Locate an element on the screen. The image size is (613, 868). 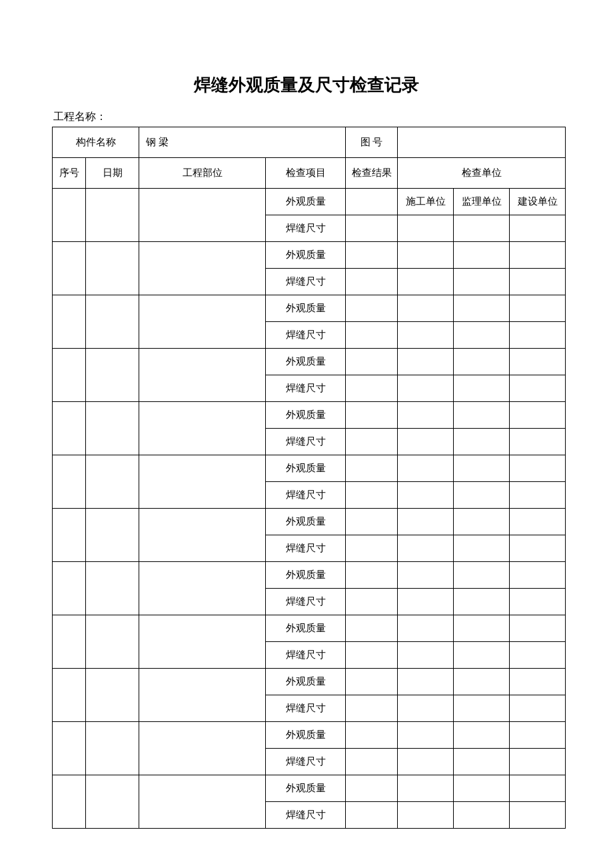
col-seq: 序号 is located at coordinates (69, 173).